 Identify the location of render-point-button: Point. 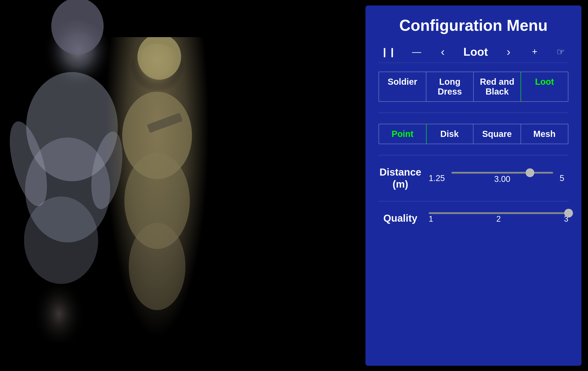
(402, 134).